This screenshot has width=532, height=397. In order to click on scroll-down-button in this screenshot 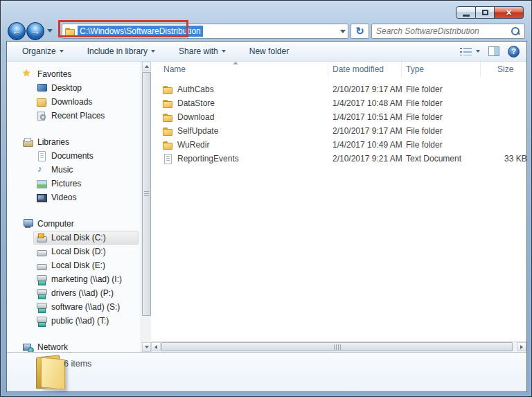, I will do `click(147, 347)`.